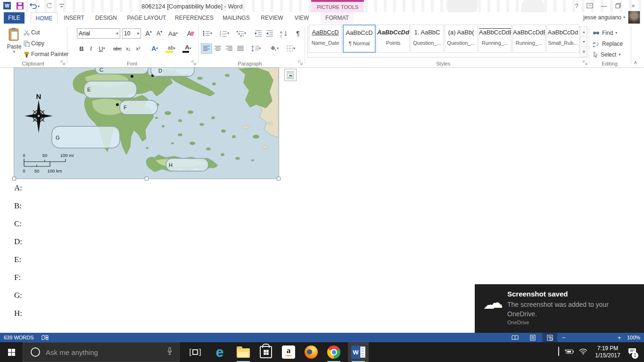 This screenshot has height=362, width=644. What do you see at coordinates (14, 179) in the screenshot?
I see `resize-handle-bottom-left` at bounding box center [14, 179].